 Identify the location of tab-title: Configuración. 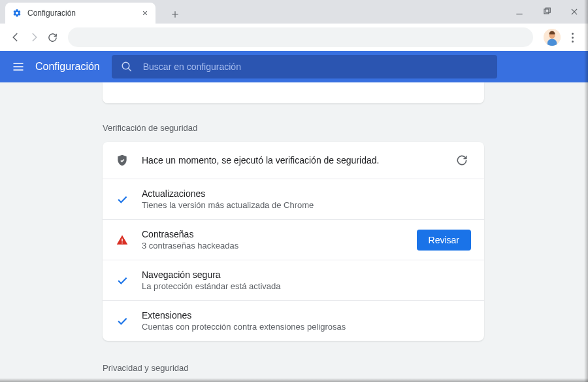
(84, 13).